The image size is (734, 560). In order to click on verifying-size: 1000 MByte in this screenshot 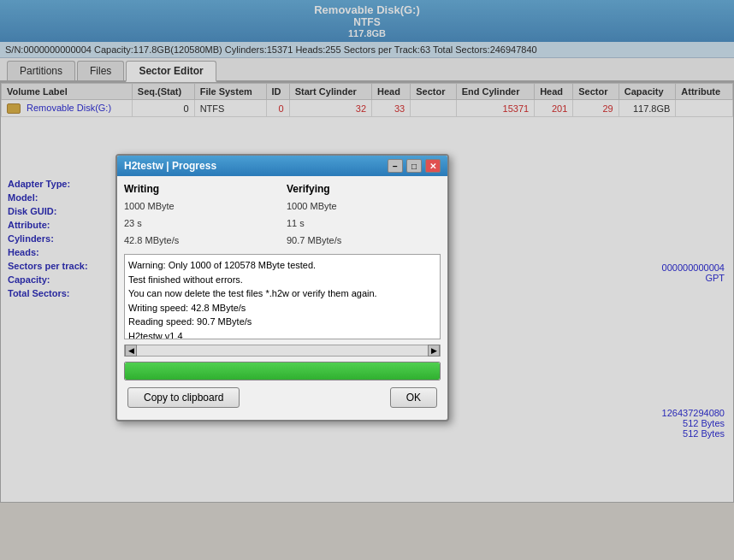, I will do `click(364, 207)`.